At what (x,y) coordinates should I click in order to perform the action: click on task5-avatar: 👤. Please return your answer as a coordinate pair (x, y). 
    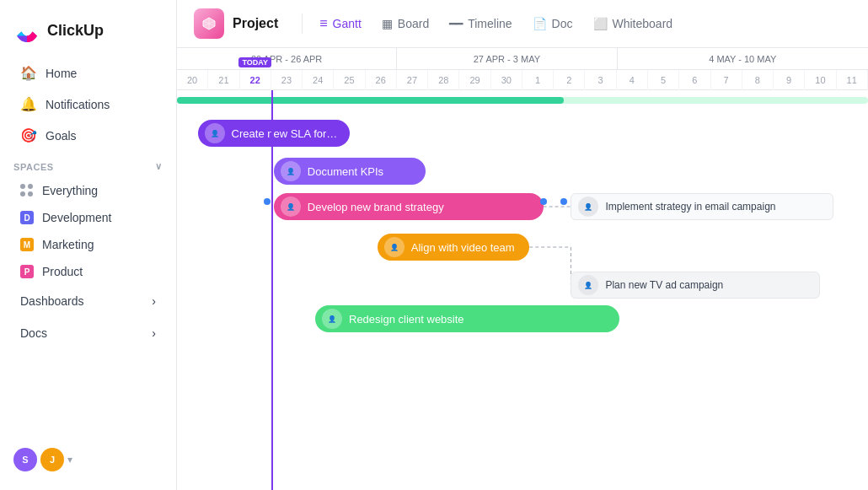
    Looking at the image, I should click on (394, 247).